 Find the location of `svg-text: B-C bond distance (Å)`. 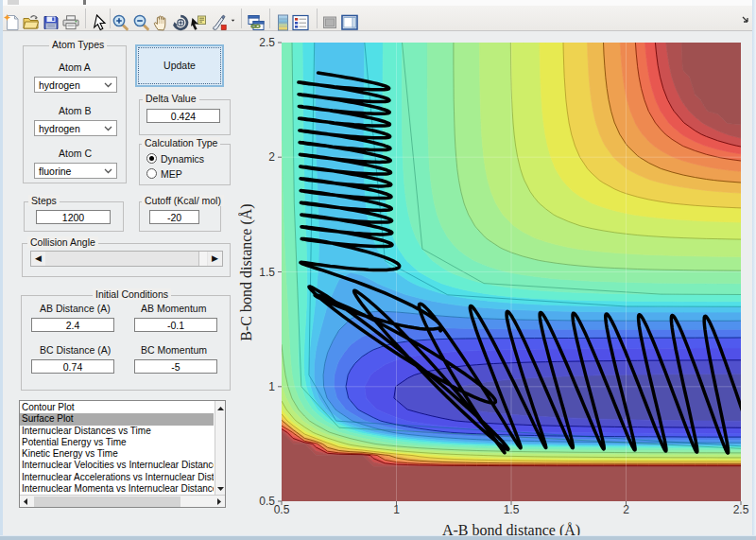

svg-text: B-C bond distance (Å) is located at coordinates (247, 272).